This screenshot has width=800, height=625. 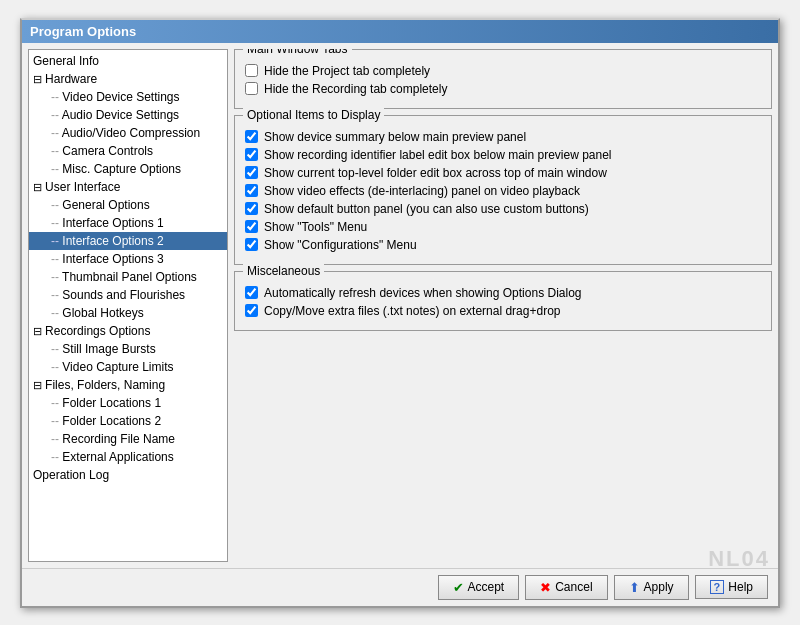 I want to click on checkbox-row-hide-project-tab: Hide the Project tab completely, so click(x=503, y=71).